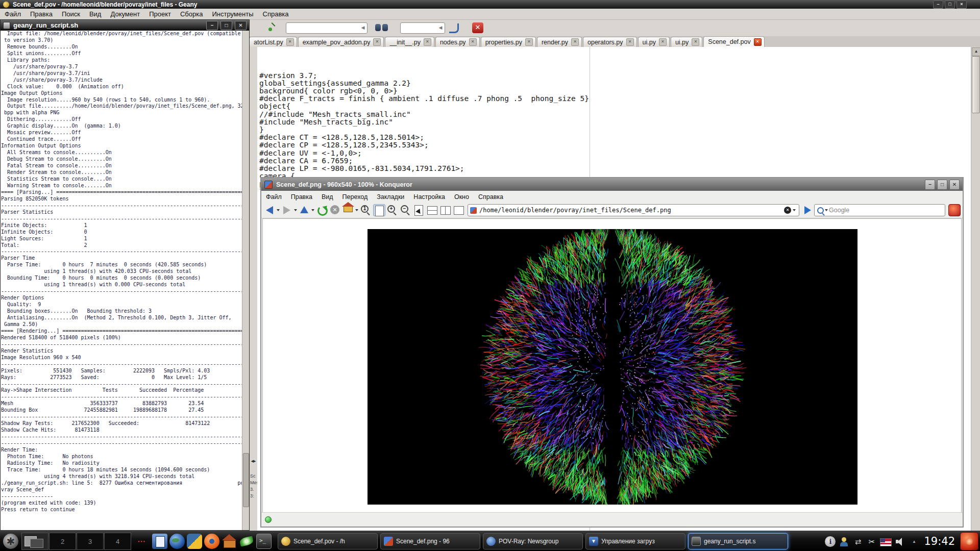 This screenshot has width=980, height=551. What do you see at coordinates (491, 197) in the screenshot?
I see `menu-item: Справка` at bounding box center [491, 197].